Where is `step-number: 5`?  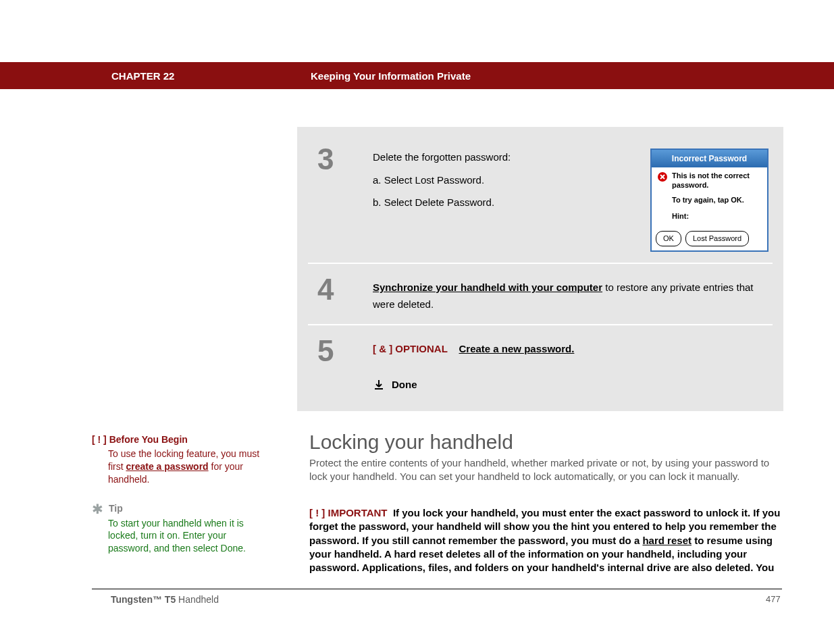 step-number: 5 is located at coordinates (342, 351).